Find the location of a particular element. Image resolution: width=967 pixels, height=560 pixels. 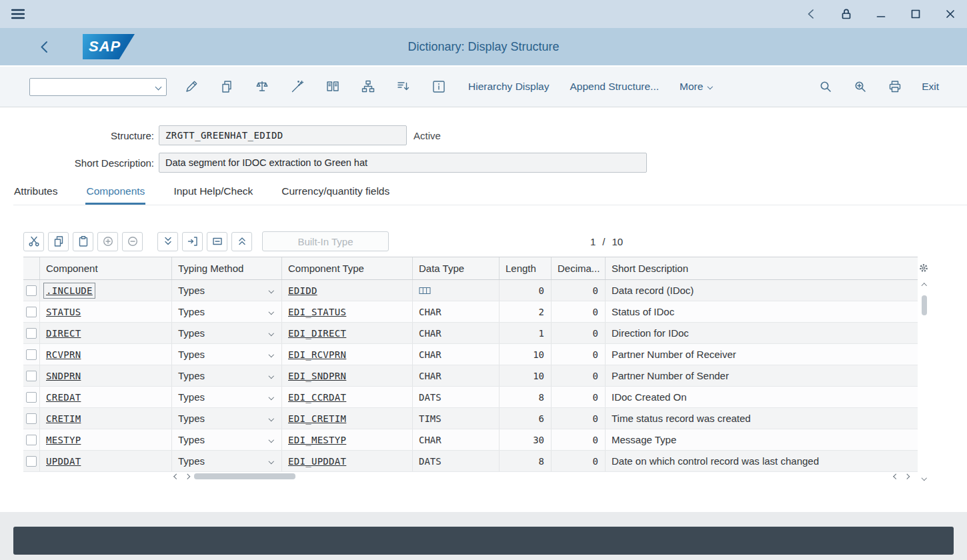

table-row: UPDDAT Types EDI_UPDDAT DATS 8 0 Date on… is located at coordinates (471, 461).